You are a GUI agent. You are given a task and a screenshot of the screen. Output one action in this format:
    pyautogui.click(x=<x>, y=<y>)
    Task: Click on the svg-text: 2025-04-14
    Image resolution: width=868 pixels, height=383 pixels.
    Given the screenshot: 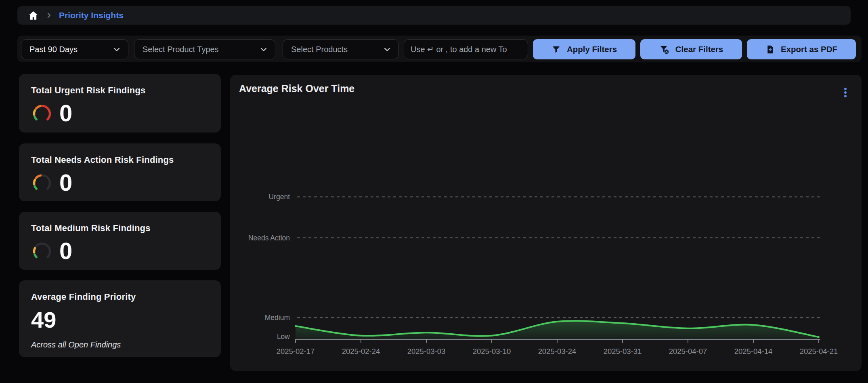 What is the action you would take?
    pyautogui.click(x=753, y=351)
    